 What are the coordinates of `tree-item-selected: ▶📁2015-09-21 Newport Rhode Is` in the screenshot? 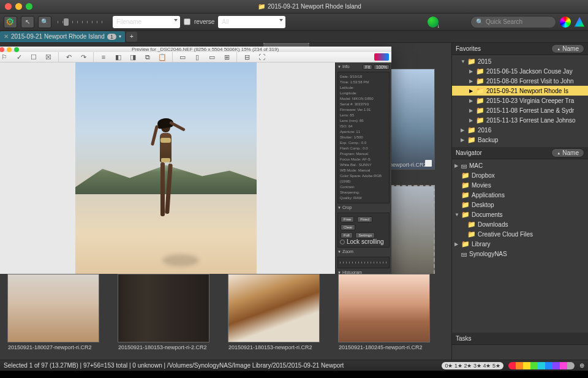 It's located at (520, 91).